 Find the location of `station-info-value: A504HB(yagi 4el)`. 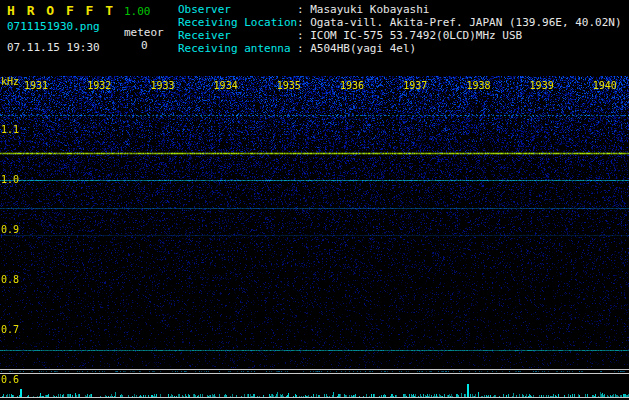

station-info-value: A504HB(yagi 4el) is located at coordinates (363, 48).